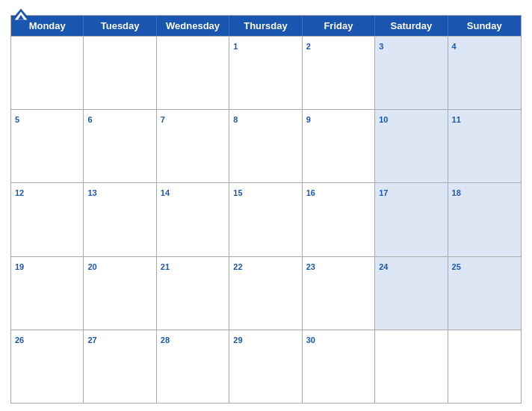 This screenshot has width=532, height=411. I want to click on day-cell-9: 9, so click(339, 146).